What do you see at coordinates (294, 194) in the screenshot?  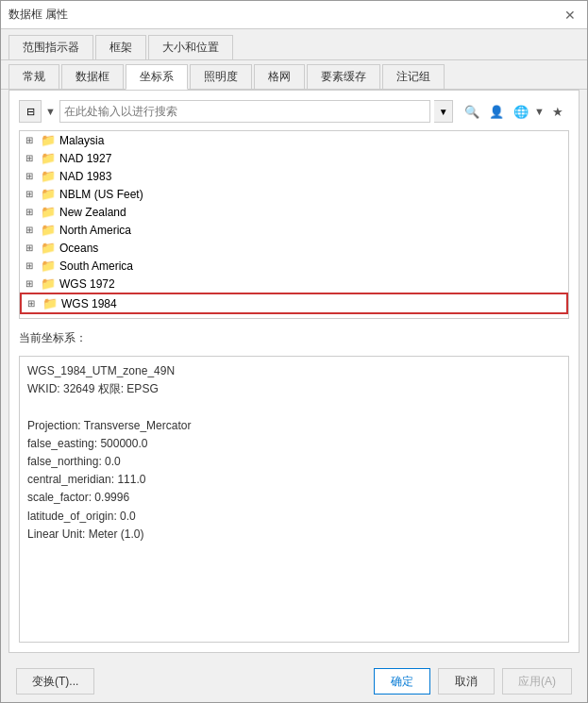 I see `tree-item-nblm: ⊞ 📁 NBLM (US Feet)` at bounding box center [294, 194].